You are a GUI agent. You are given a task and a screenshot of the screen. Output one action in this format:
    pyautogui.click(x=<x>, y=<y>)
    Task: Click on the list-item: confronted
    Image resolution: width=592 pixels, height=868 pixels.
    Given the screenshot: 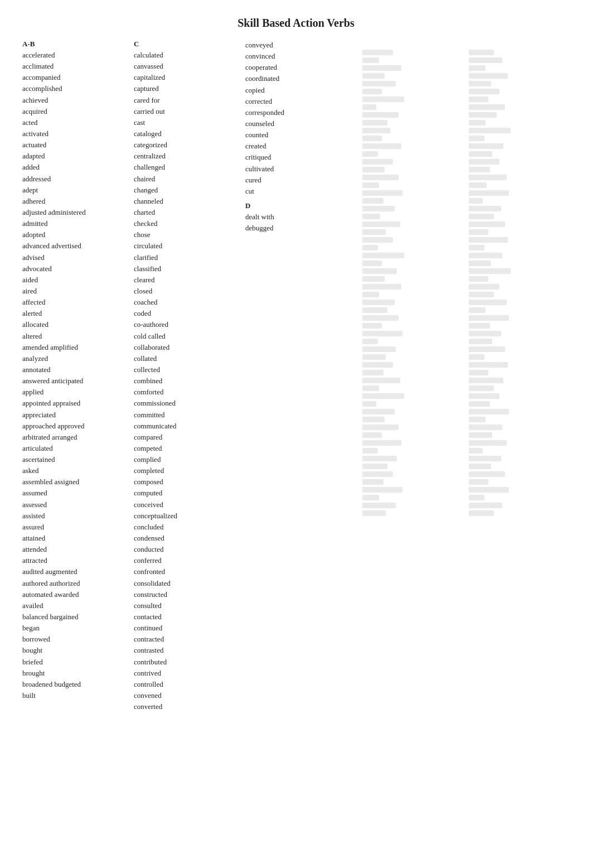 What is the action you would take?
    pyautogui.click(x=187, y=572)
    